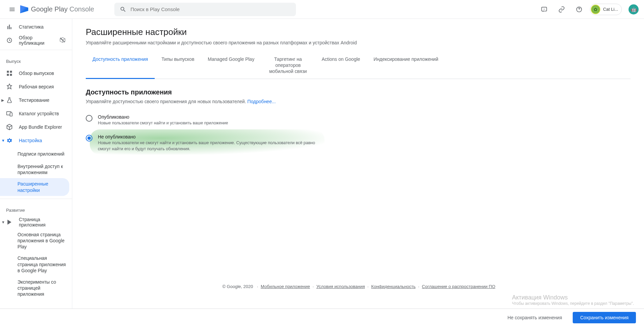 The width and height of the screenshot is (644, 326). Describe the element at coordinates (634, 9) in the screenshot. I see `profile-avatar: 🤖` at that location.